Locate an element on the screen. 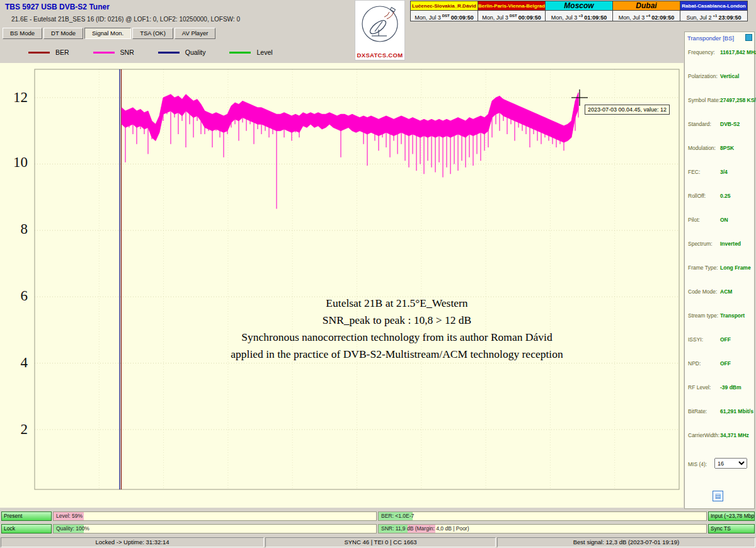 Image resolution: width=756 pixels, height=548 pixels. tab-bs-mode: BS Mode is located at coordinates (23, 33).